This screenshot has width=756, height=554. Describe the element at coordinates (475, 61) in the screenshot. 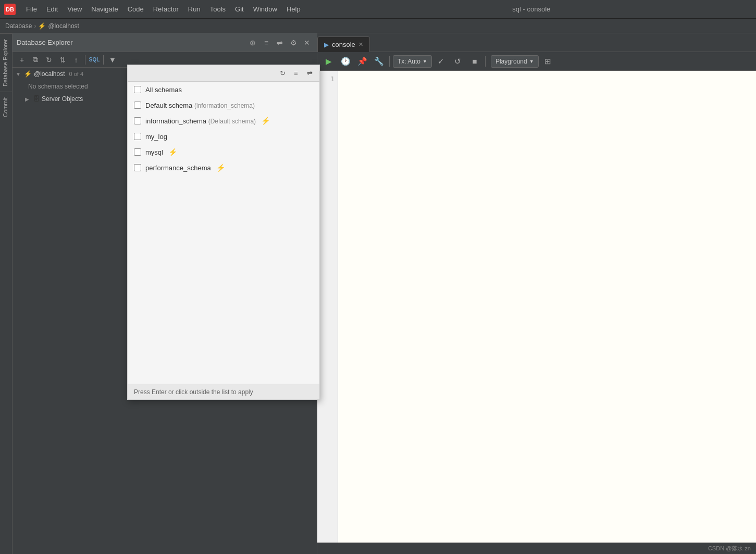

I see `stop-button: ■` at that location.